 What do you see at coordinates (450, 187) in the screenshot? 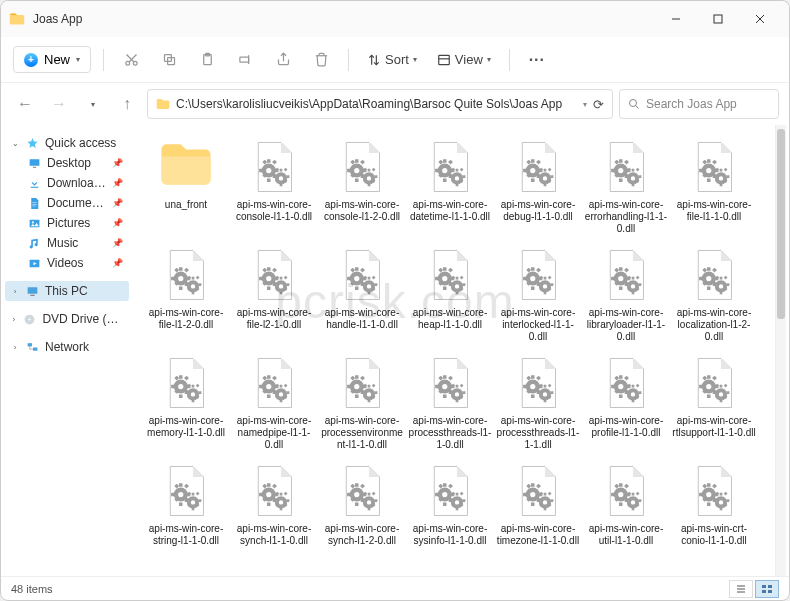
I see `file-item: api-ms-win-core-datetime-l1-1-0.dll` at bounding box center [450, 187].